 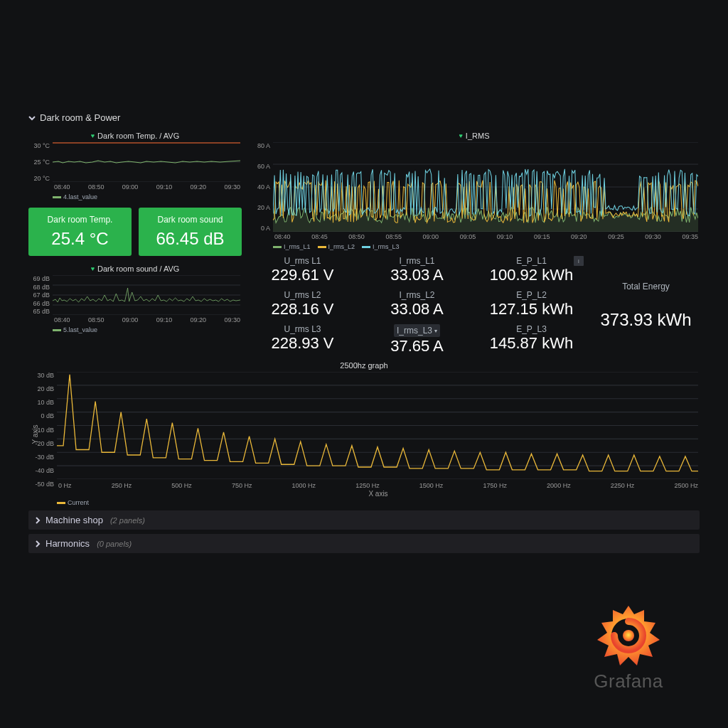 What do you see at coordinates (74, 520) in the screenshot?
I see `row-title: Machine shop` at bounding box center [74, 520].